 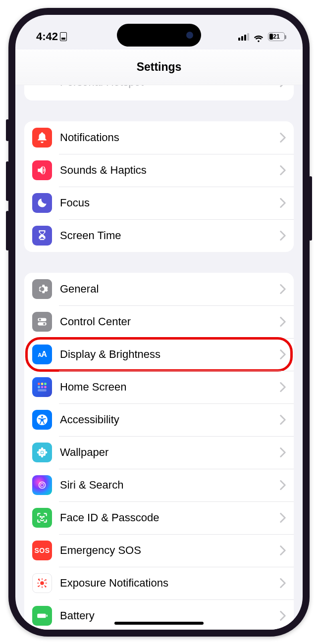 I want to click on row-label: Battery, so click(x=170, y=616).